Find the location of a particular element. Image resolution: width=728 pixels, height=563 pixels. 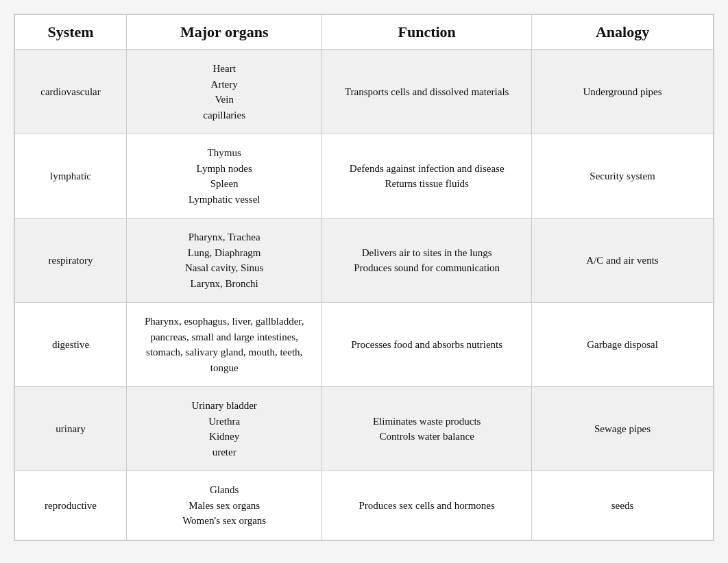

cell-analogy: Sewage pipes is located at coordinates (622, 429).